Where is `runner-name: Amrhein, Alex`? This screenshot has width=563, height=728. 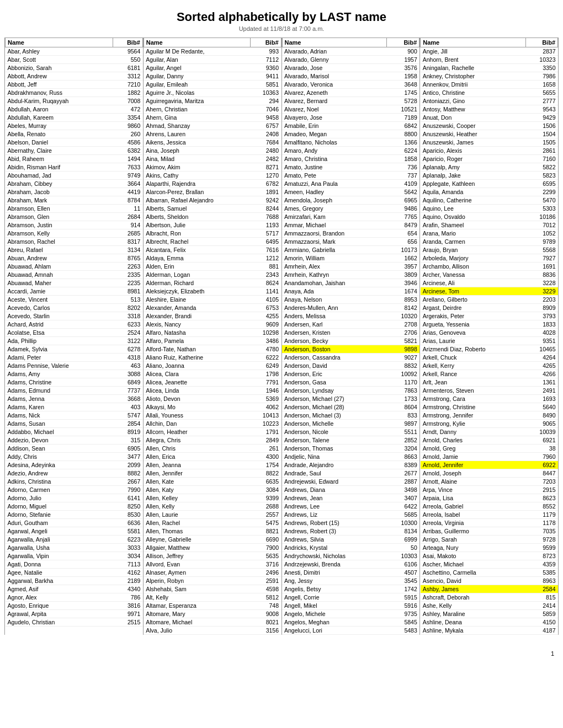
runner-name: Amrhein, Alex is located at coordinates (334, 267).